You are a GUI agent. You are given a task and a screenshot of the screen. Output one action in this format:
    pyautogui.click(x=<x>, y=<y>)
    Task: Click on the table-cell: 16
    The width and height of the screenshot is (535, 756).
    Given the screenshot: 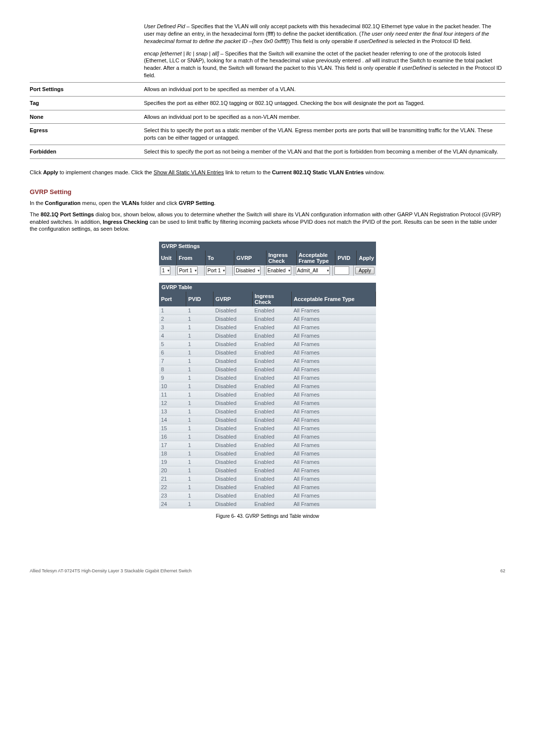 What is the action you would take?
    pyautogui.click(x=172, y=437)
    